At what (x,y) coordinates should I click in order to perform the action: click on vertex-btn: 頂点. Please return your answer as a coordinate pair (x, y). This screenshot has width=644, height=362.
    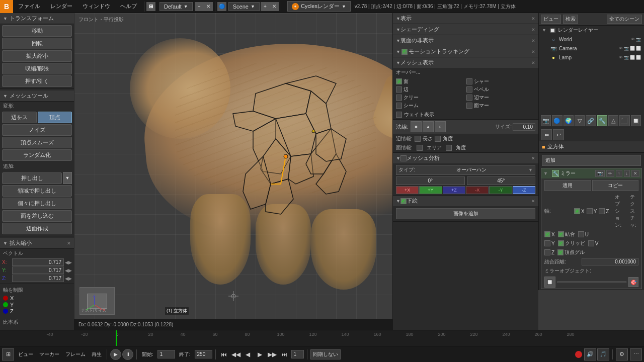
    Looking at the image, I should click on (55, 118).